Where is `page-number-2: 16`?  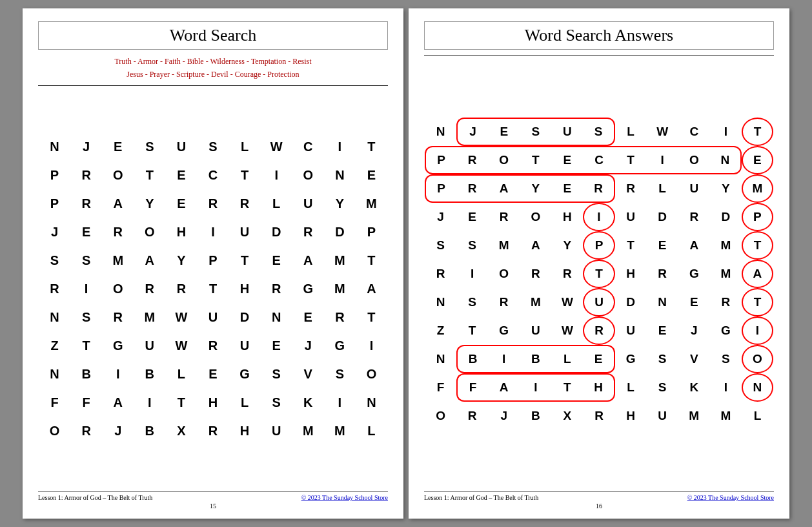 page-number-2: 16 is located at coordinates (599, 506).